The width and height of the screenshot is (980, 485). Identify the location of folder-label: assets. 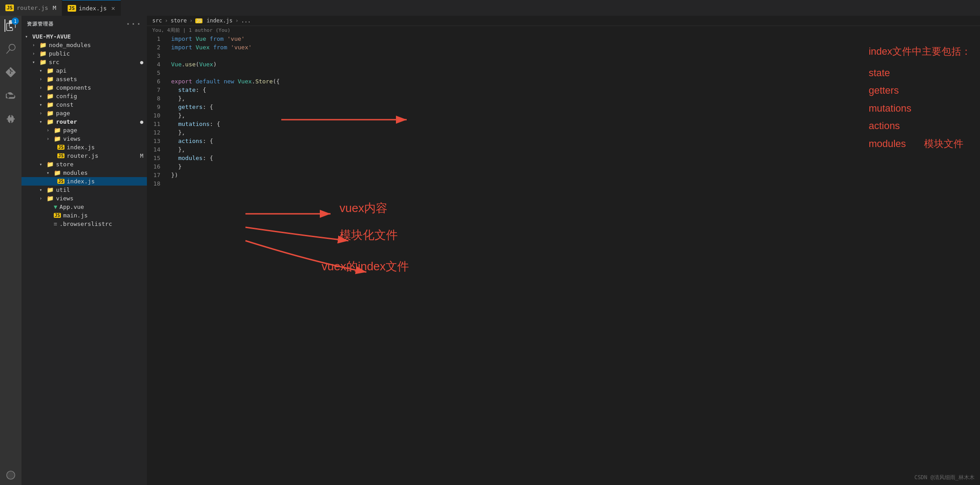
(66, 79).